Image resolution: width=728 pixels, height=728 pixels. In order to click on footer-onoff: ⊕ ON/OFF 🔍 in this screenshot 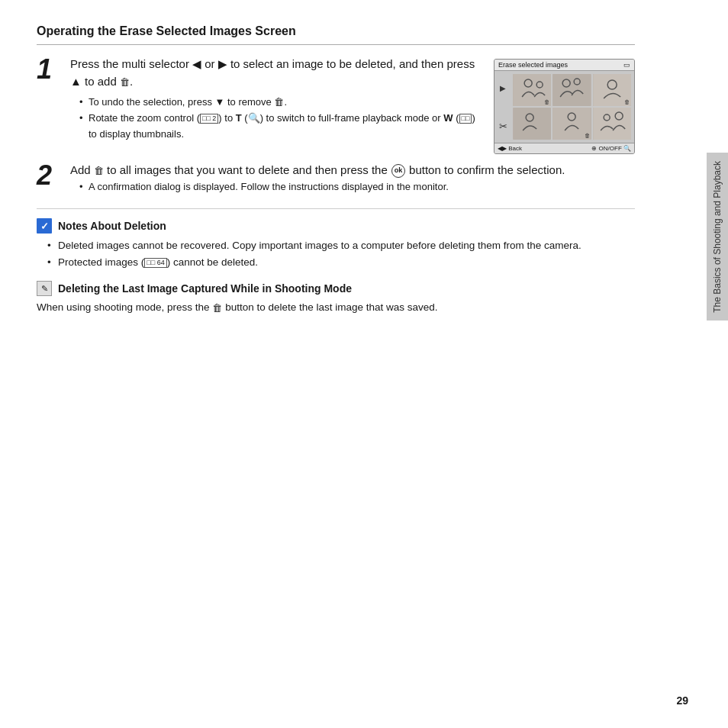, I will do `click(611, 148)`.